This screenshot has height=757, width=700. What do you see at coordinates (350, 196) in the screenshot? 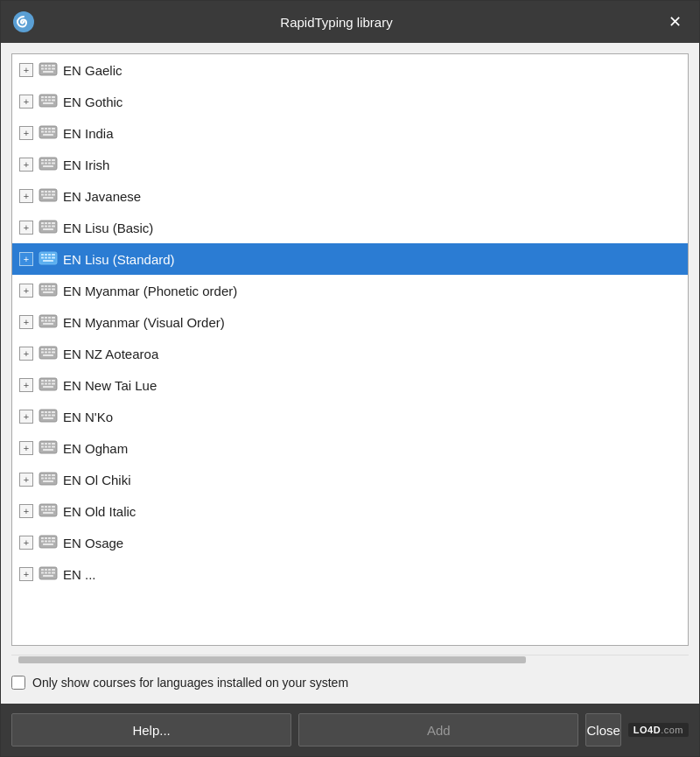
I see `list-item: + EN Javanese` at bounding box center [350, 196].